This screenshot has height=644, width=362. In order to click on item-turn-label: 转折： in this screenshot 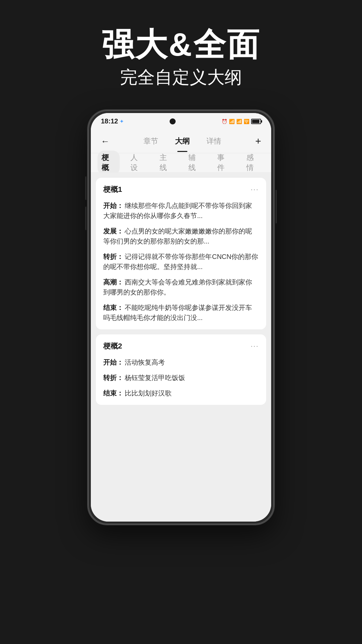, I will do `click(113, 257)`.